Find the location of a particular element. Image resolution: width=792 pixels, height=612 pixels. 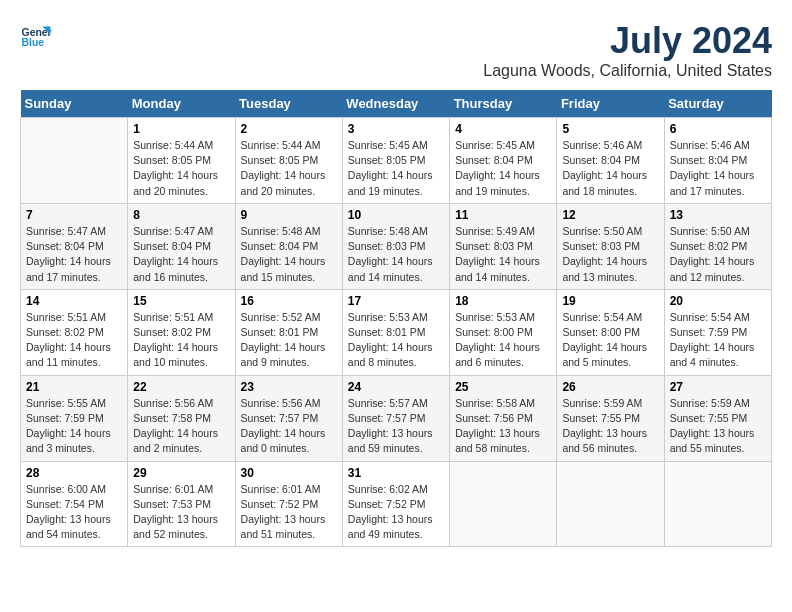

day-number: 24 is located at coordinates (396, 387).